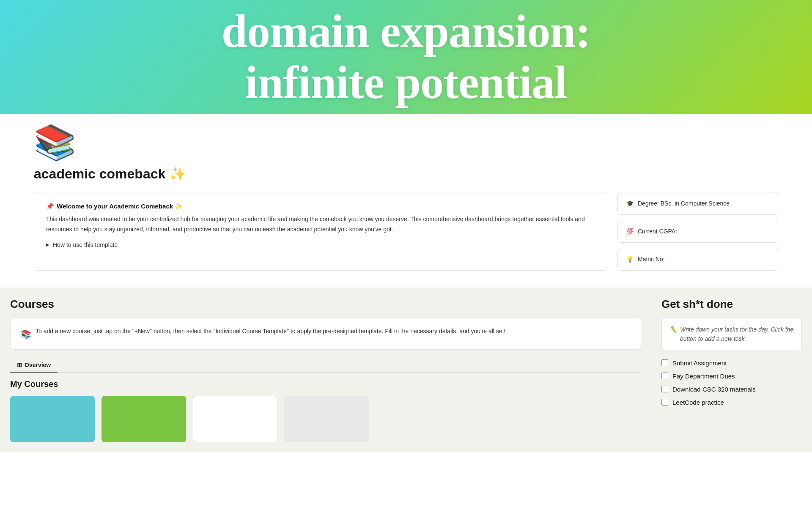  Describe the element at coordinates (630, 259) in the screenshot. I see `matric-icon: 💡` at that location.